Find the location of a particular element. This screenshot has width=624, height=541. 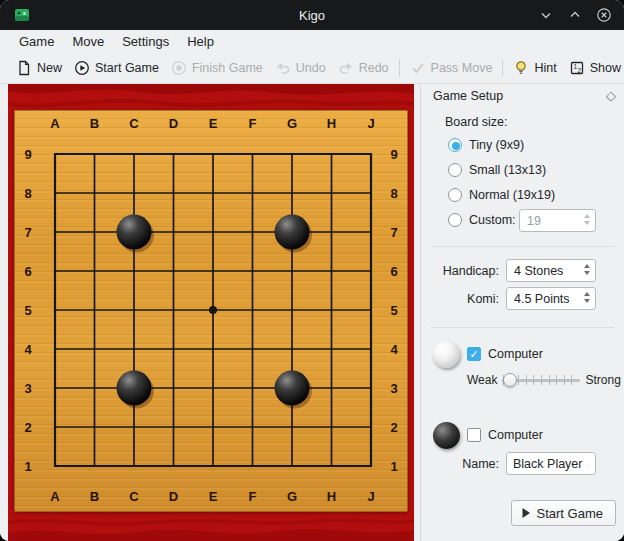

komi-value: 4.5 Points is located at coordinates (542, 299).